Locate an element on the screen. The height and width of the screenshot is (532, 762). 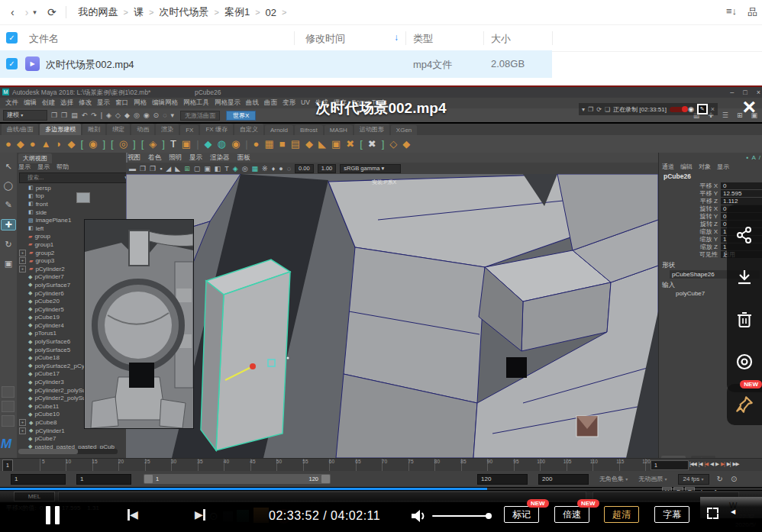
anim-start-field: 1 is located at coordinates (38, 479).